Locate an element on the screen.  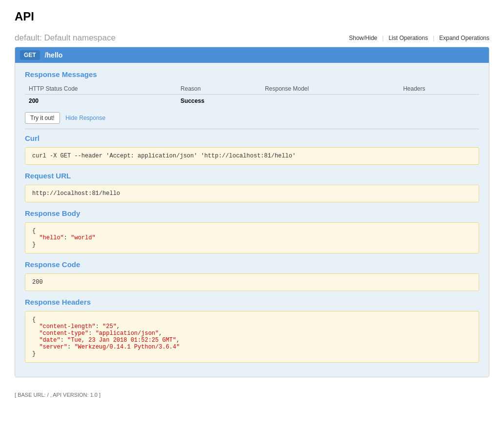
col-response-model: Response Model is located at coordinates (330, 89).